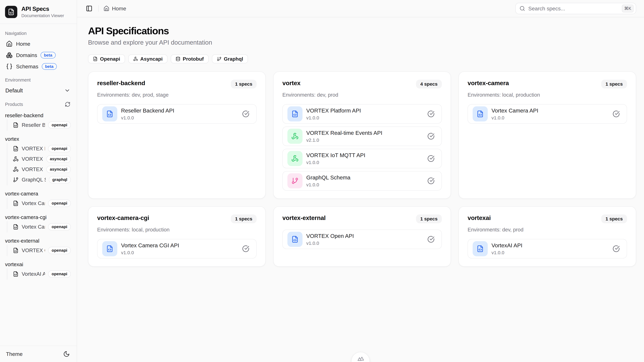 The width and height of the screenshot is (644, 362). Describe the element at coordinates (9, 44) in the screenshot. I see `home-icon` at that location.